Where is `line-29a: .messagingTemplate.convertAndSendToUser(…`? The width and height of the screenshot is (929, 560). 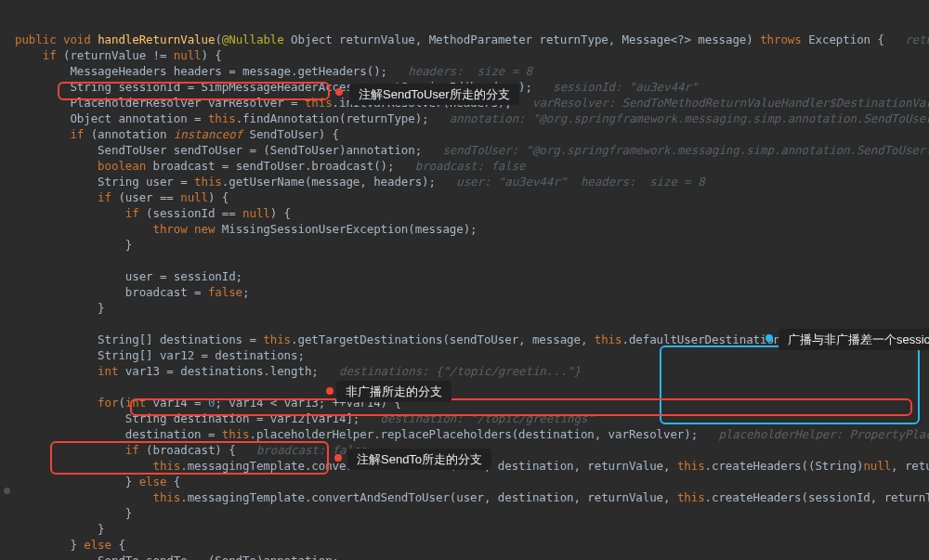
line-29a: .messagingTemplate.convertAndSendToUser(… is located at coordinates (429, 498).